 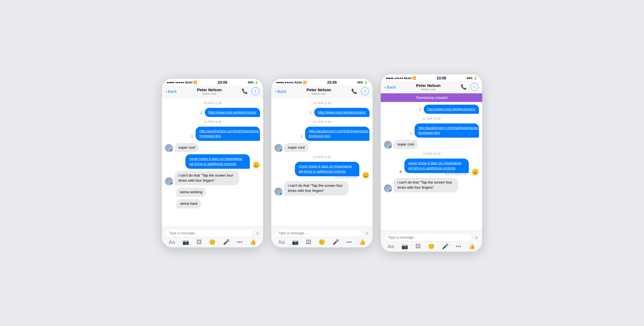 I want to click on messenger-badge-3b: m, so click(x=390, y=191).